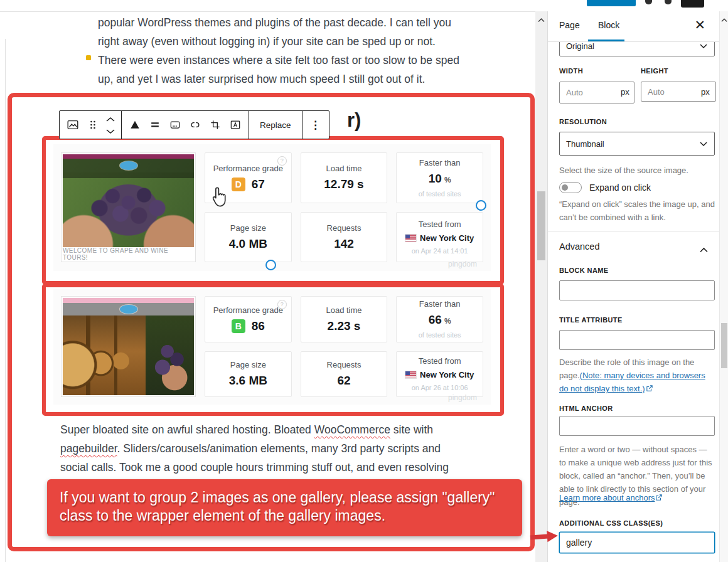 This screenshot has width=728, height=562. I want to click on text-line: social calls. Took me a good couple hour…, so click(255, 467).